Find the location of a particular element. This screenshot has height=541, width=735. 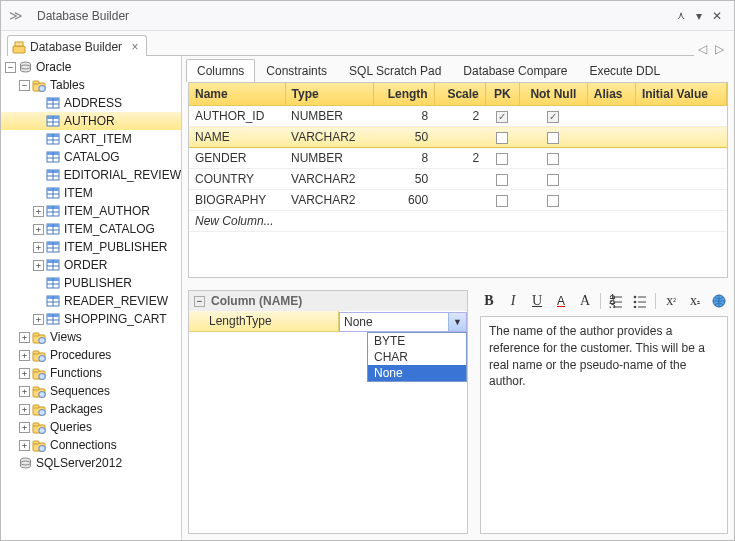

lengthtype-select: None ▼ is located at coordinates (403, 322).